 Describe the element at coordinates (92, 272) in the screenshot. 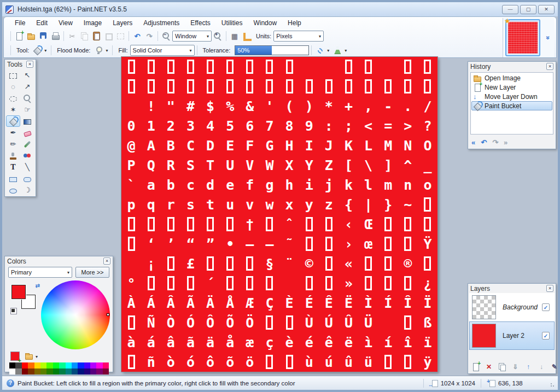

I see `more-colors-button: More >>` at that location.